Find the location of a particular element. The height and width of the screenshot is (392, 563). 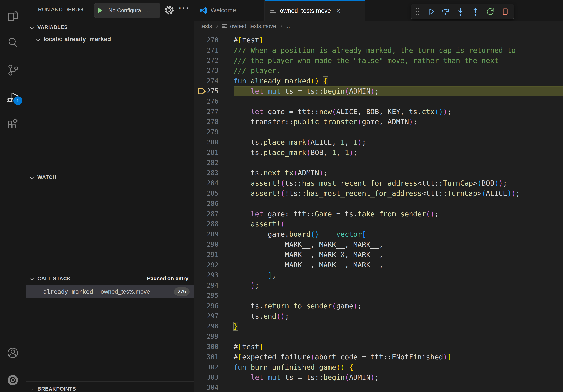

debug-current-line-arrow-icon is located at coordinates (201, 91).